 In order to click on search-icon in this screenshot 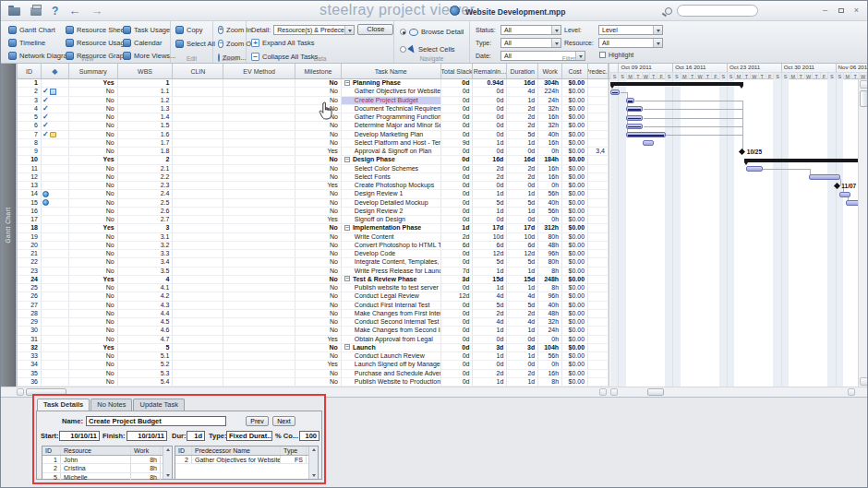, I will do `click(669, 11)`.